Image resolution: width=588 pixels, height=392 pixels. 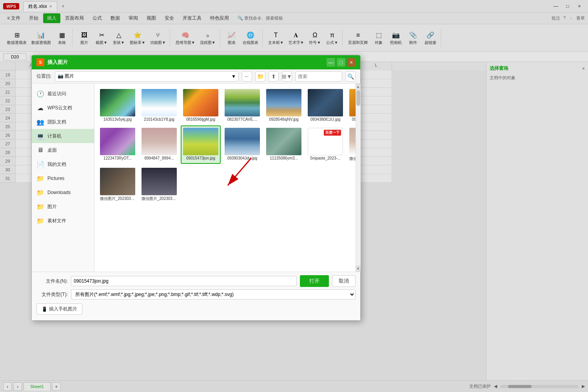 I want to click on sidebar-wps-cloud: ☁ WPS云文档, so click(x=63, y=108).